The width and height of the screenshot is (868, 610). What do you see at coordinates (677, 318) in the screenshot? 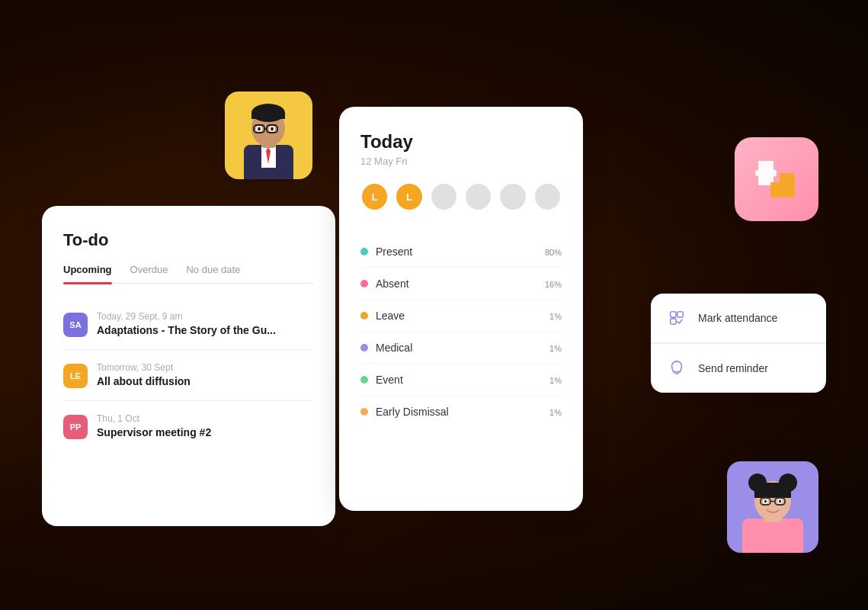
I see `mark-attendance-icon` at bounding box center [677, 318].